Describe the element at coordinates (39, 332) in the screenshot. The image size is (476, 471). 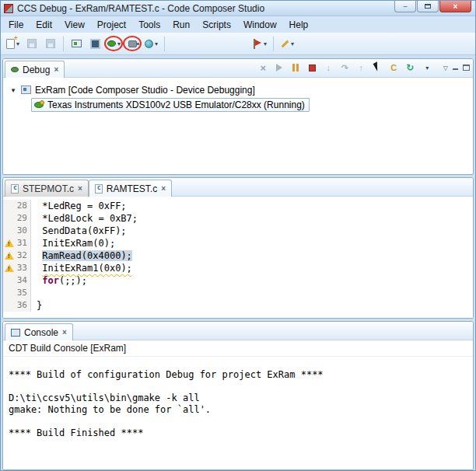
I see `tab-console: Console ×` at that location.